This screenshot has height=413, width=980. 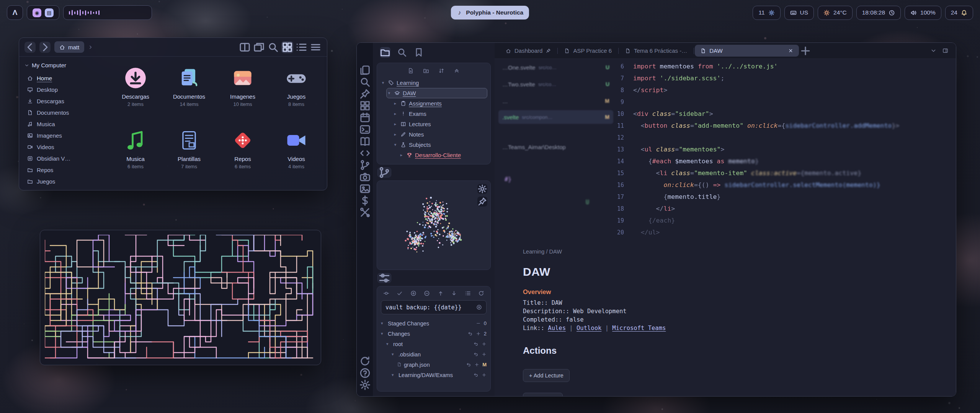 I want to click on ribbon-grid-icon, so click(x=365, y=106).